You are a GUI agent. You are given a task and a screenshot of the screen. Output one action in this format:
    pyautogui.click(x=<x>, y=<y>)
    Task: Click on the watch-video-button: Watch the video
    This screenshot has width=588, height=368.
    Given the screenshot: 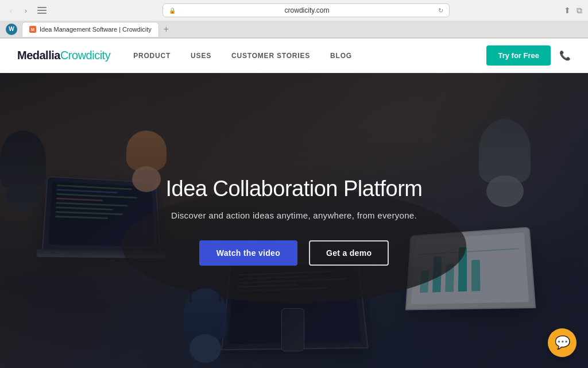 What is the action you would take?
    pyautogui.click(x=248, y=253)
    